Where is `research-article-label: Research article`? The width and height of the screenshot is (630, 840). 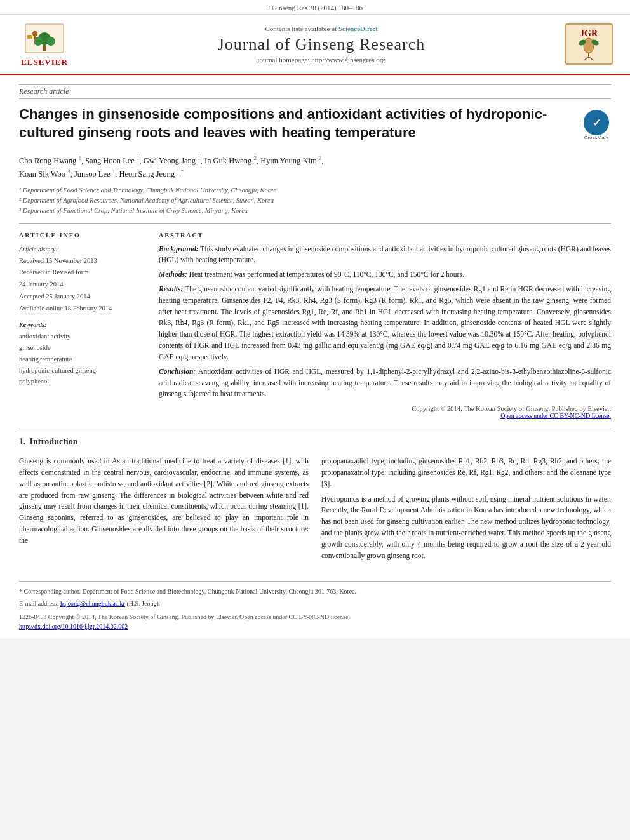 research-article-label: Research article is located at coordinates (315, 91).